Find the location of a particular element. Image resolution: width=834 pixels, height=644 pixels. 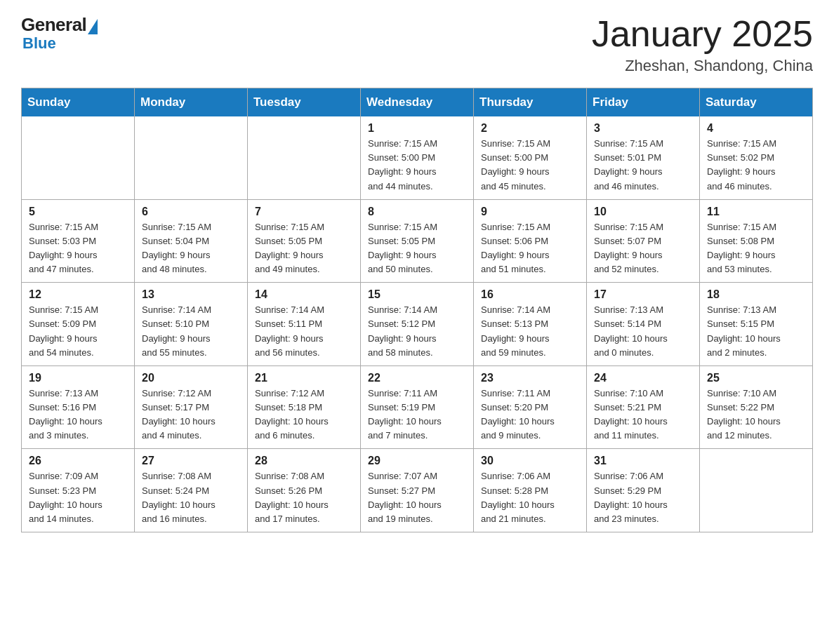

calendar-cell: 27Sunrise: 7:08 AMSunset: 5:24 PMDayligh… is located at coordinates (191, 491).